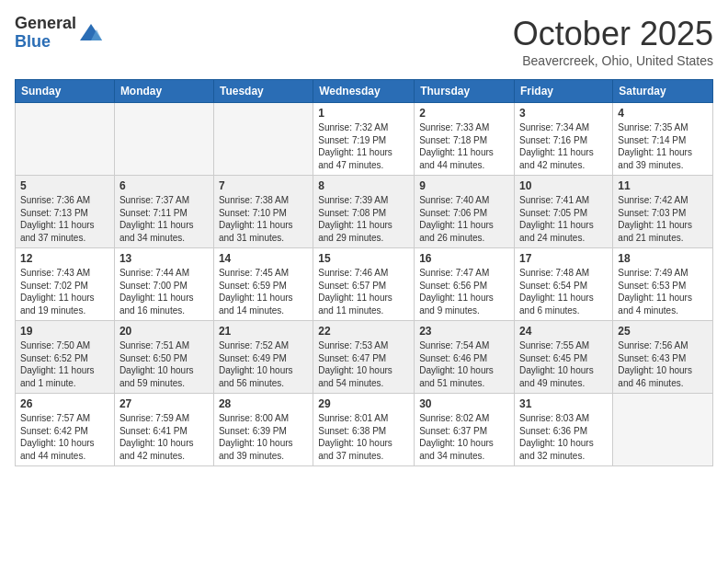 The height and width of the screenshot is (563, 728). I want to click on day-info: Sunrise: 7:50 AM Sunset: 6:52 PM Dayligh…, so click(64, 364).